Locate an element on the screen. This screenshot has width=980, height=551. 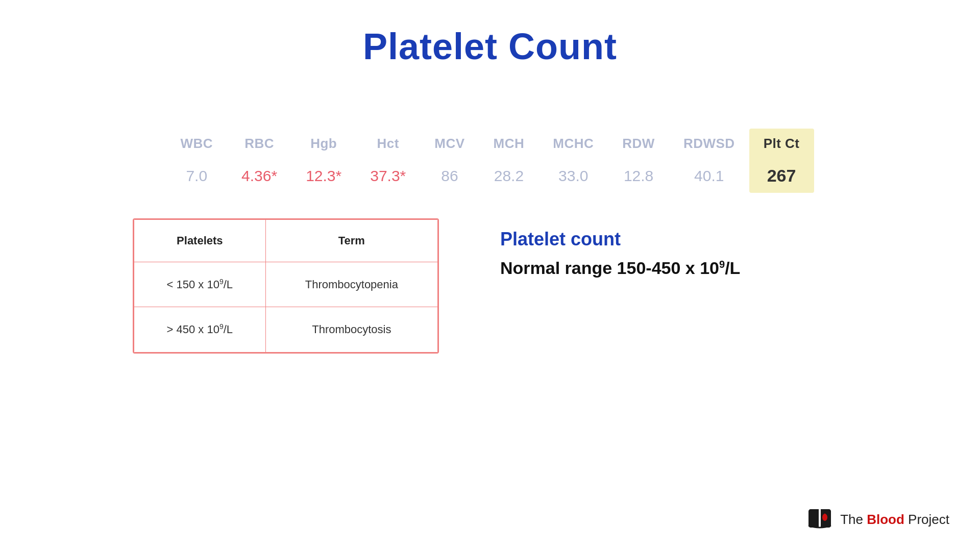
logo-text: The Blood Project is located at coordinates (895, 519).